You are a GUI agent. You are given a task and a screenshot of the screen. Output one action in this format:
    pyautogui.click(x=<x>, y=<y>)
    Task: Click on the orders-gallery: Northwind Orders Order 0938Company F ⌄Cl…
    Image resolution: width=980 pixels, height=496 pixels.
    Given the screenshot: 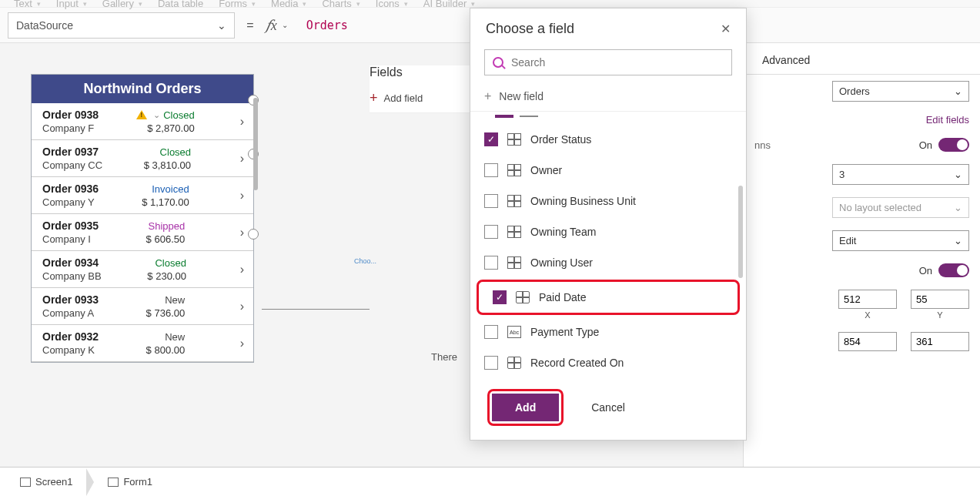 What is the action you would take?
    pyautogui.click(x=142, y=219)
    